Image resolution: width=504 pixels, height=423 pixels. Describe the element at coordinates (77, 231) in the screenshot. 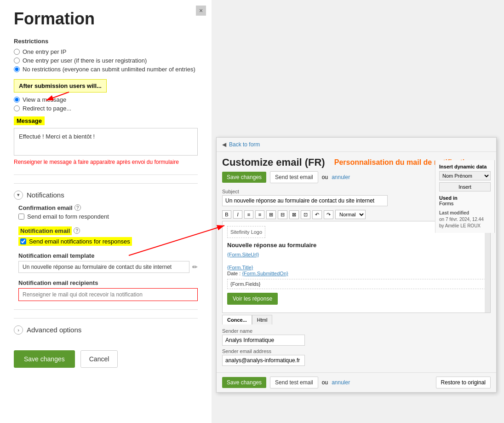

I see `notification-email-info-icon: ?` at that location.